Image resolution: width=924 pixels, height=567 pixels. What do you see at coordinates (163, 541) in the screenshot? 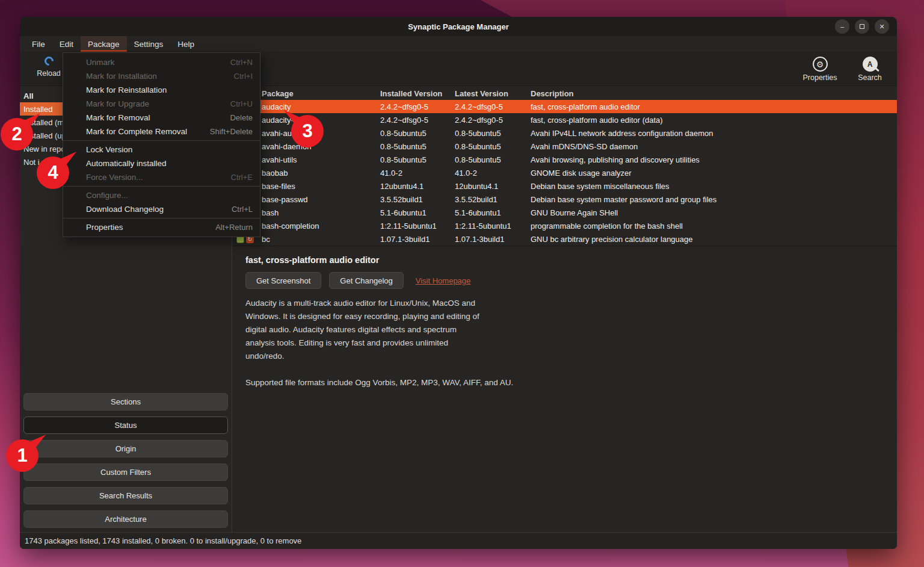
I see `status-text: 1743 packages listed, 1743 installed, 0 …` at bounding box center [163, 541].